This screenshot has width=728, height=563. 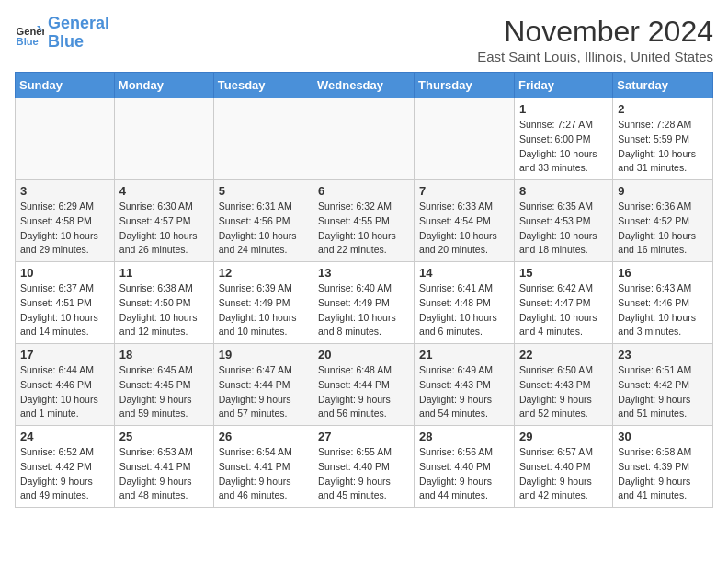 I want to click on day-number: 12, so click(x=263, y=272).